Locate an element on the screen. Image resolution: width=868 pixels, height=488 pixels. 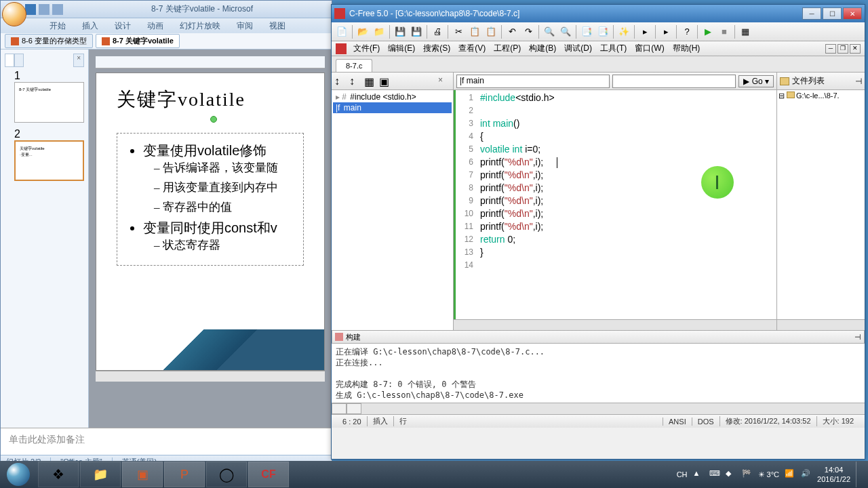
ribbon-tab-slideshow: 幻灯片放映 is located at coordinates (200, 26).